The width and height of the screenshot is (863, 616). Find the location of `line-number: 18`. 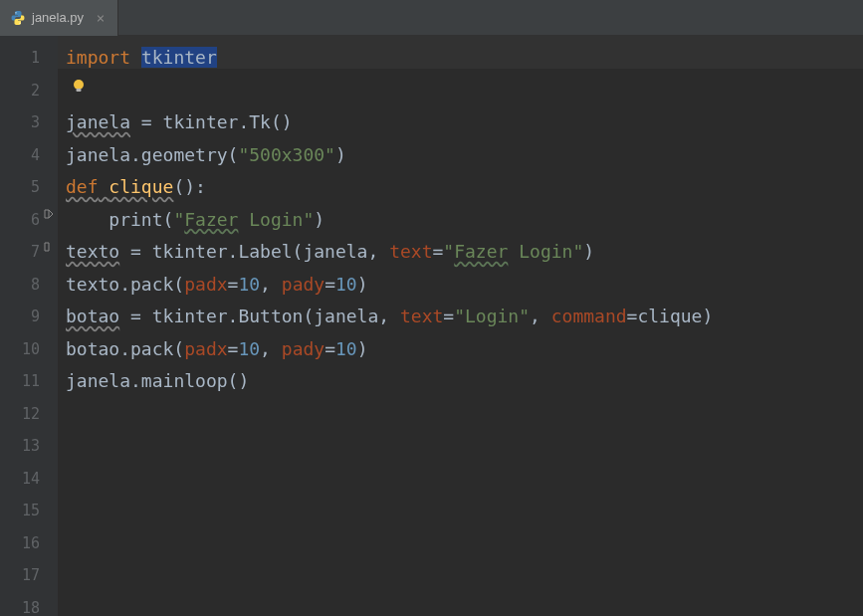

line-number: 18 is located at coordinates (31, 605).